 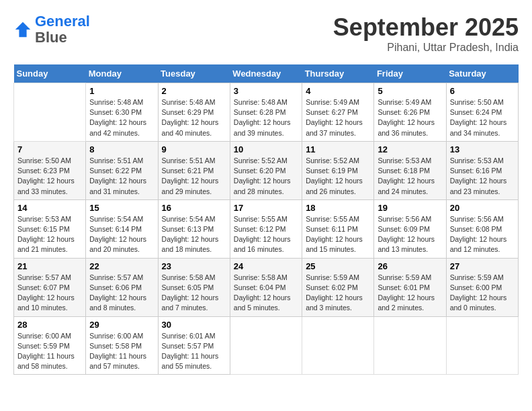 What do you see at coordinates (122, 176) in the screenshot?
I see `day-info: Sunrise: 5:51 AMSunset: 6:22 PMDaylight:…` at bounding box center [122, 176].